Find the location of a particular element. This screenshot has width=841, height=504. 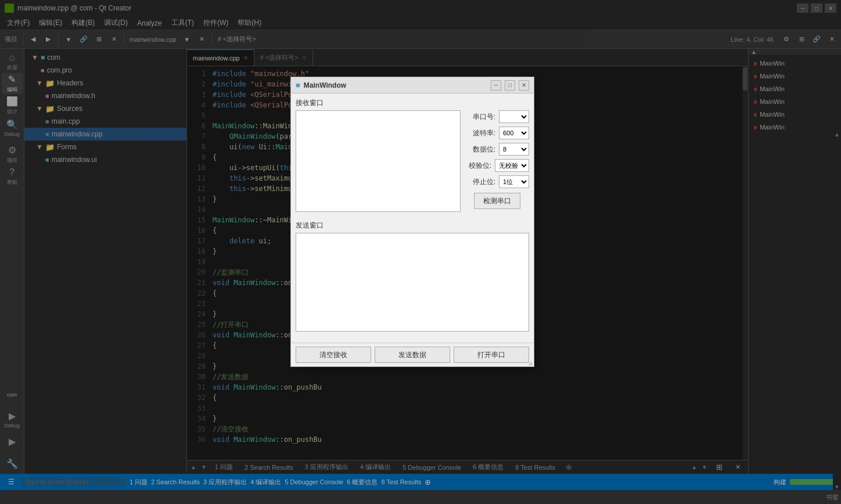

dialog-titlebar: ■ MainWindow ─ □ ✕ is located at coordinates (412, 85).